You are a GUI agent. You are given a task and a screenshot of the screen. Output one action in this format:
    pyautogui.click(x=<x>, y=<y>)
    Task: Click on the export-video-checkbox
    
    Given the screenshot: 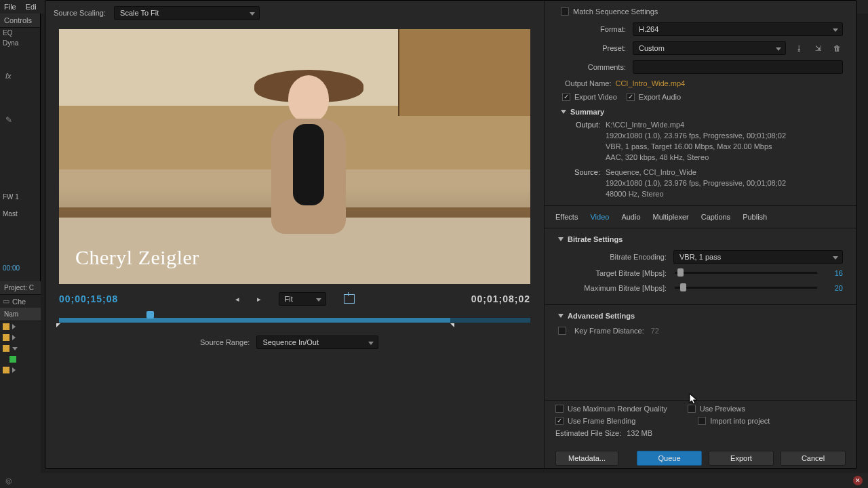 What is the action you would take?
    pyautogui.click(x=566, y=97)
    